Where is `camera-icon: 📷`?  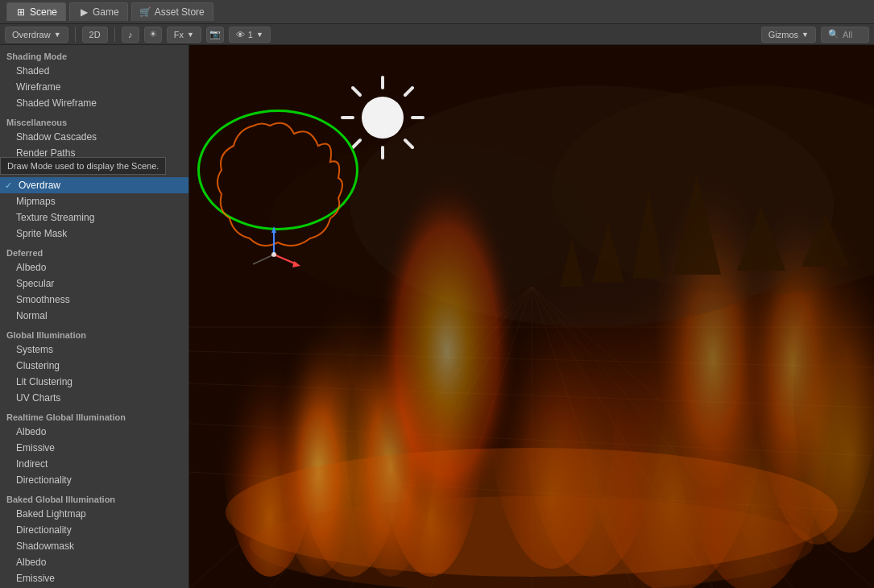
camera-icon: 📷 is located at coordinates (215, 34).